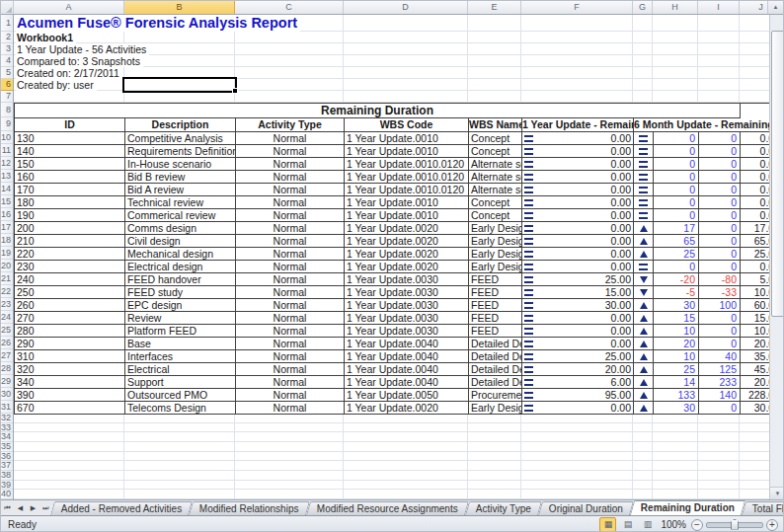  What do you see at coordinates (7, 38) in the screenshot?
I see `row-header-2: 2` at bounding box center [7, 38].